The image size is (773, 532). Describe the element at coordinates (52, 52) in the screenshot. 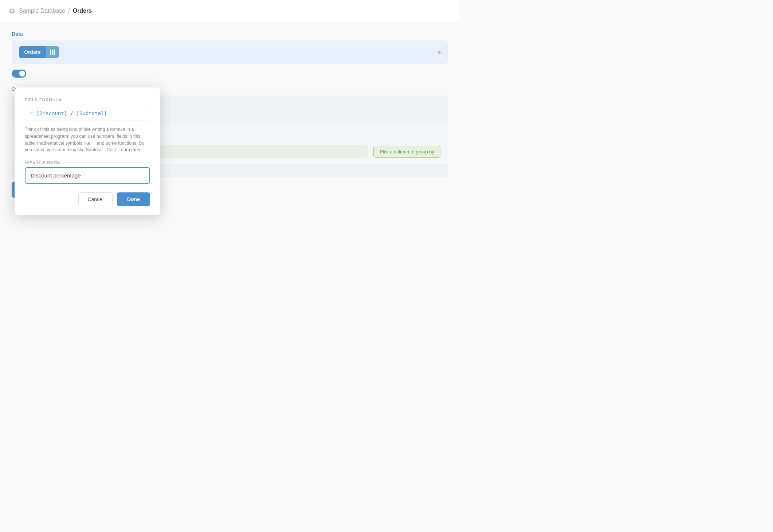

I see `orders-chip-grid-icon` at that location.